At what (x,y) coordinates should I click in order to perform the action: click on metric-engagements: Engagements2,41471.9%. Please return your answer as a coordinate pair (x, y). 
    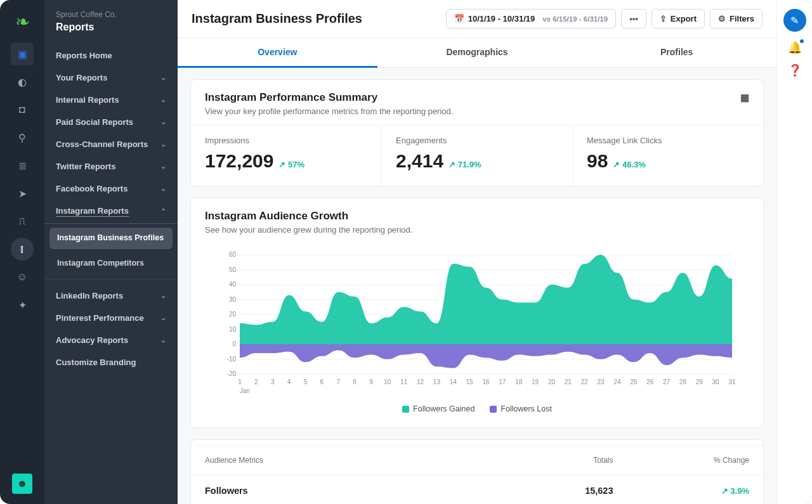
    Looking at the image, I should click on (477, 156).